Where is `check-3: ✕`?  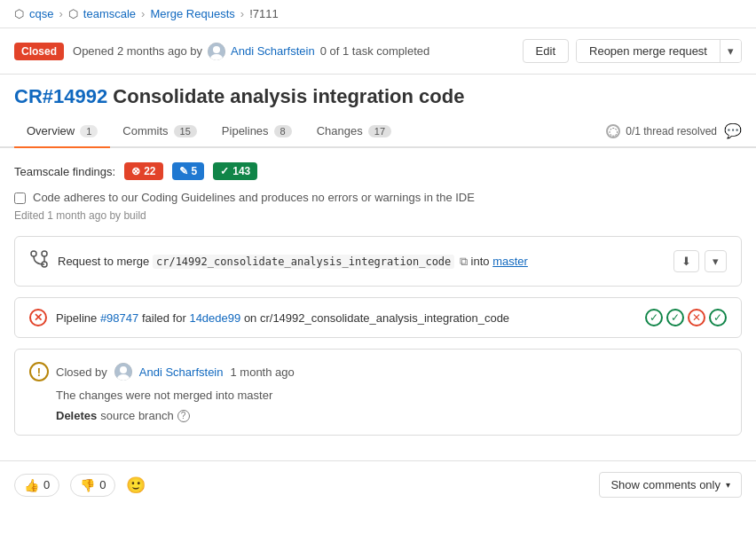
check-3: ✕ is located at coordinates (697, 318).